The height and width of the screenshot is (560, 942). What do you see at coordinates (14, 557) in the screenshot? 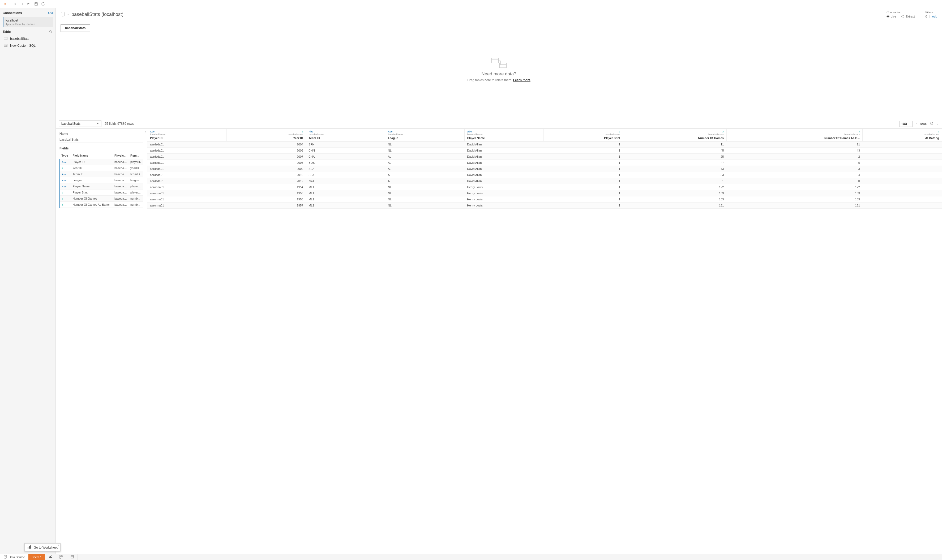
I see `data-source-tab: Data Source` at bounding box center [14, 557].